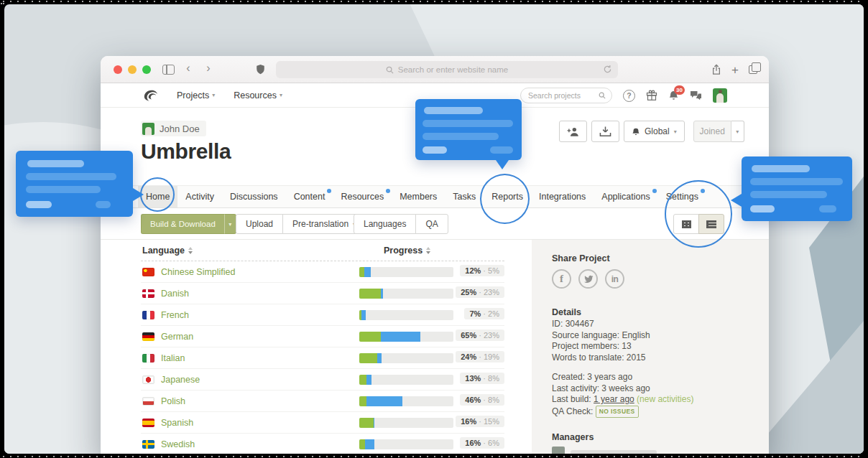 This screenshot has width=868, height=458. Describe the element at coordinates (132, 70) in the screenshot. I see `minimize-window-button` at that location.